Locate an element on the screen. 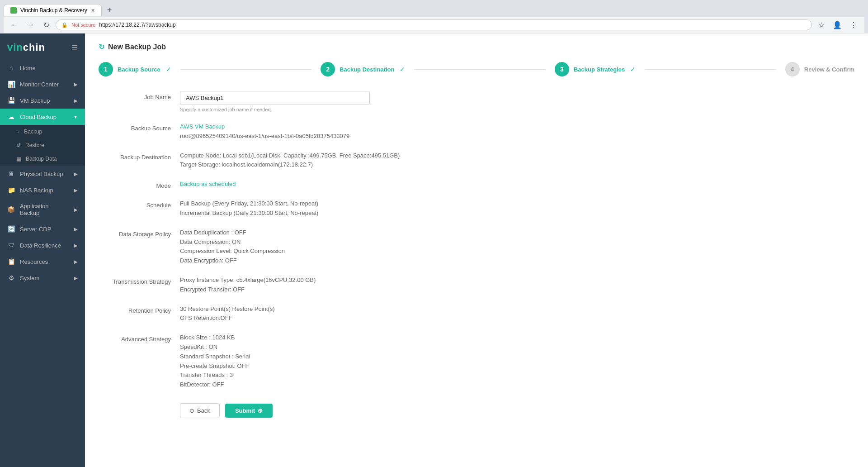  sidebar-item-cloud-backup: ☁ Cloud Backup ▼ is located at coordinates (42, 117).